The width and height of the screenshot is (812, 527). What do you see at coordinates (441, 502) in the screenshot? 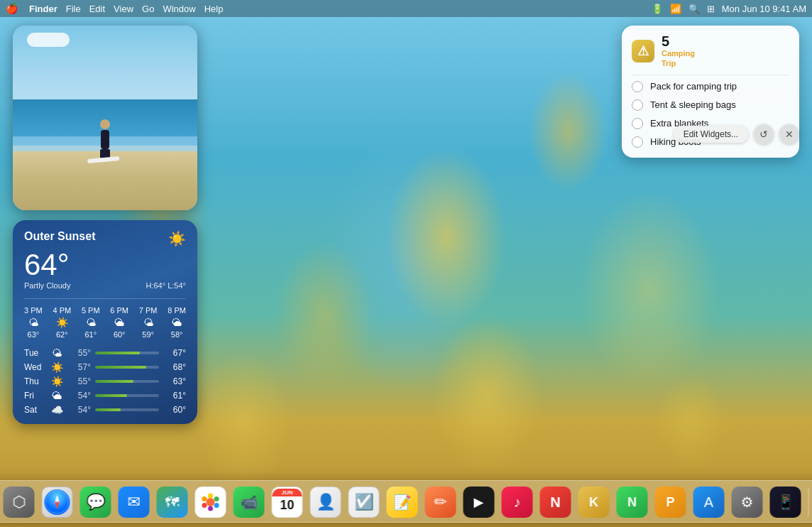
I see `dock-freeform: ✏` at bounding box center [441, 502].